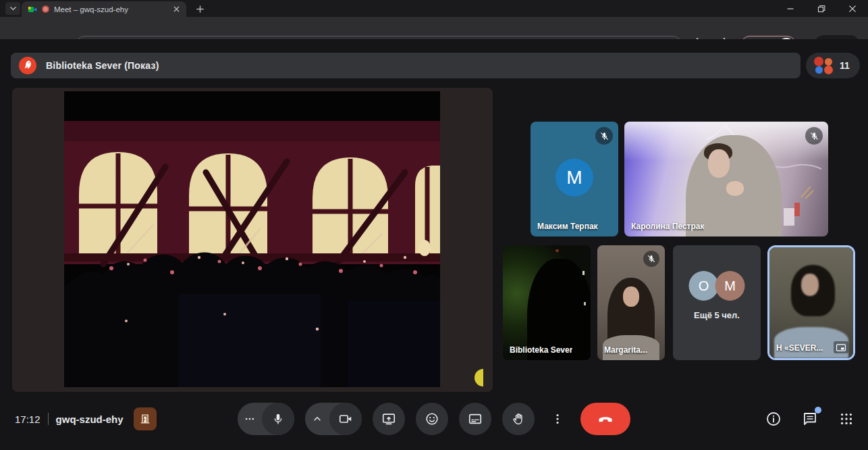 The width and height of the screenshot is (868, 450). Describe the element at coordinates (547, 303) in the screenshot. I see `tile-biblioteka-sever: Biblioteka Sever` at that location.